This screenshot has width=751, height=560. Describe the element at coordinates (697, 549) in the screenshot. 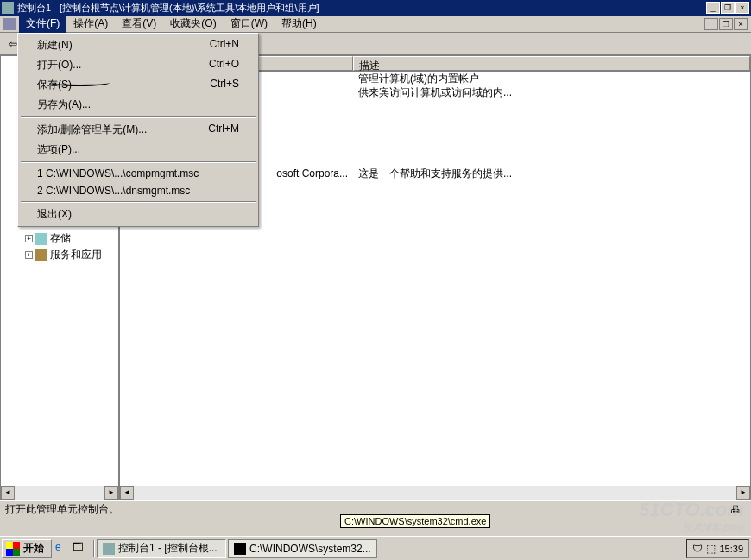

I see `security-icon: 🛡` at that location.